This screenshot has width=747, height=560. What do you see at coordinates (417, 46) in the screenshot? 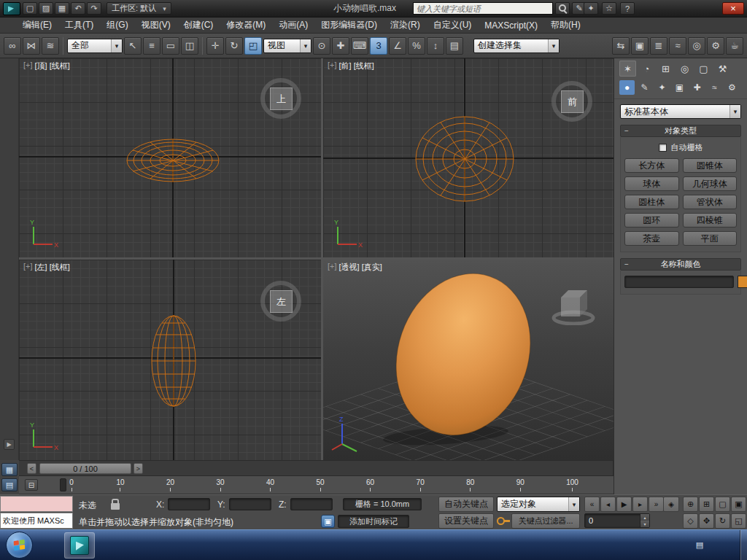
I see `percent-snap-button: %` at bounding box center [417, 46].